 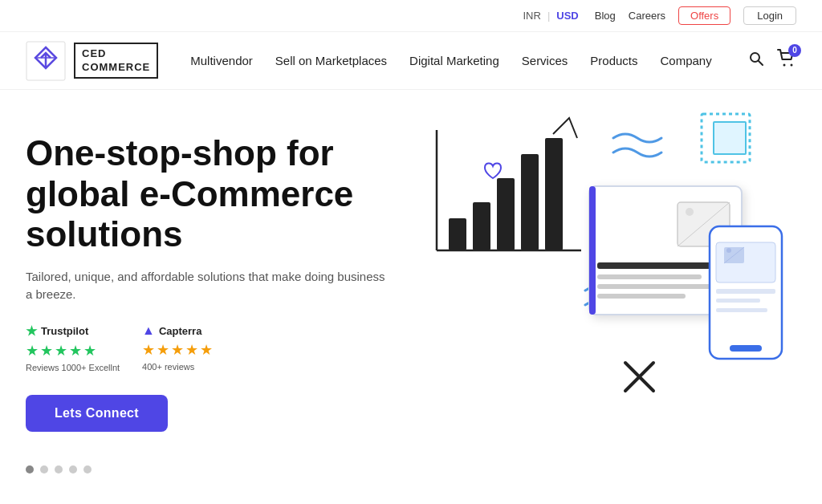 I want to click on nav-sell-marketplaces: Sell on Marketplaces, so click(x=331, y=61).